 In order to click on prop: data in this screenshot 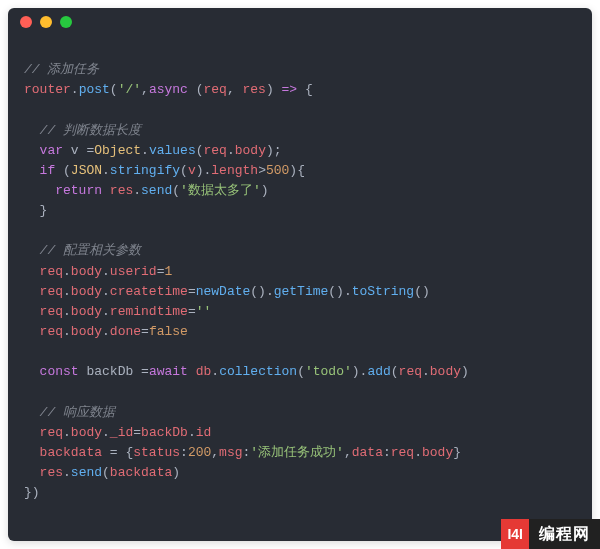, I will do `click(368, 452)`.